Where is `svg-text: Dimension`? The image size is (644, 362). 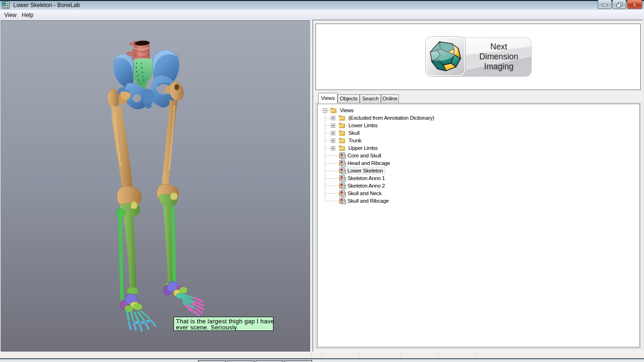 svg-text: Dimension is located at coordinates (499, 57).